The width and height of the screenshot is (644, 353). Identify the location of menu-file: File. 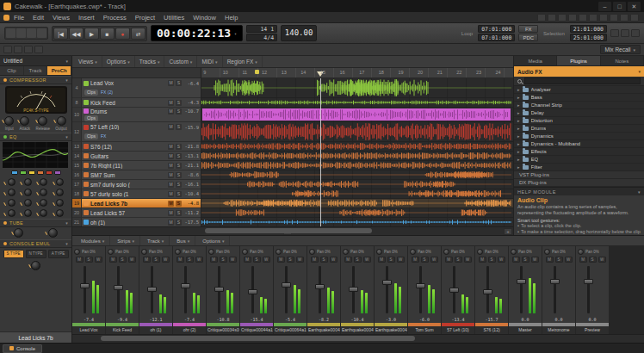
(19, 17).